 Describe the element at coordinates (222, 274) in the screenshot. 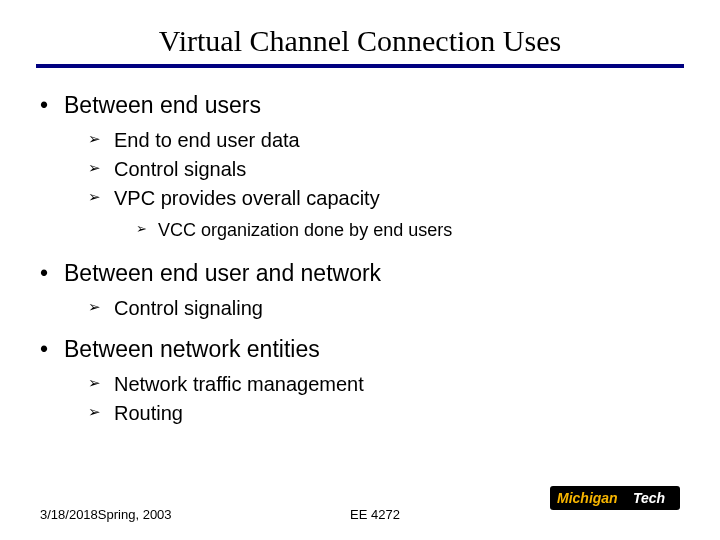

I see `bullet-text: Between end user and network` at that location.